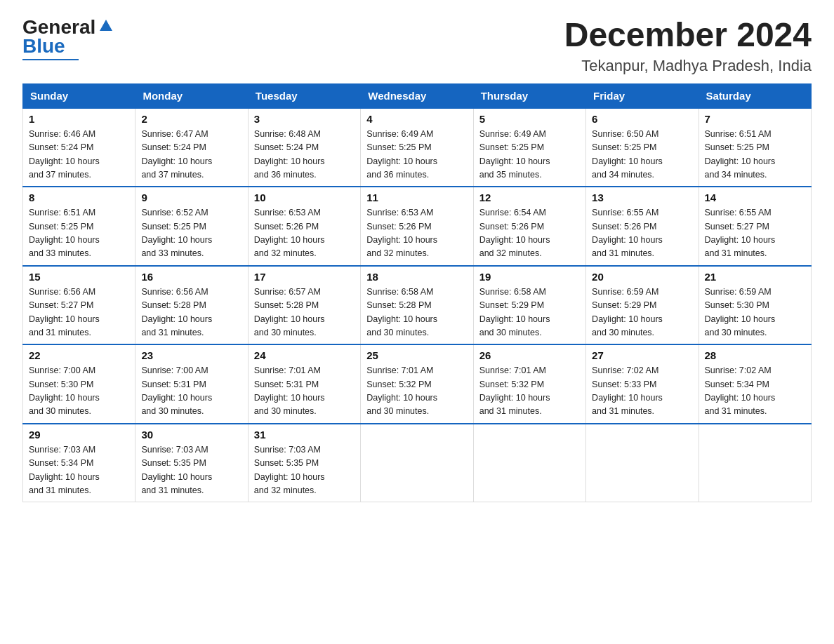 The image size is (834, 644). Describe the element at coordinates (305, 155) in the screenshot. I see `day-info: Sunrise: 6:48 AM Sunset: 5:24 PM Dayligh…` at that location.